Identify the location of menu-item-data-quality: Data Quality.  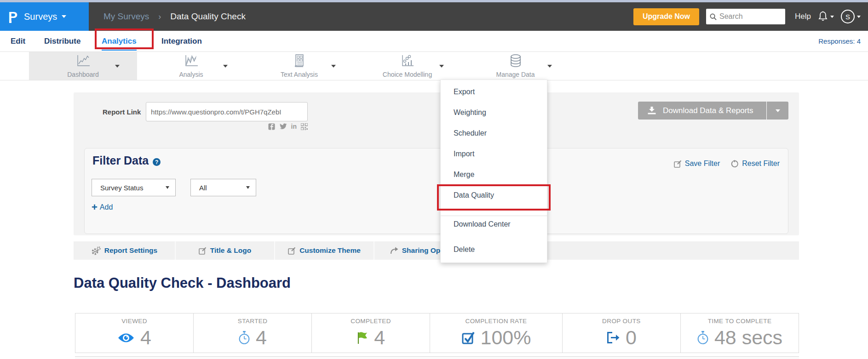
(474, 195).